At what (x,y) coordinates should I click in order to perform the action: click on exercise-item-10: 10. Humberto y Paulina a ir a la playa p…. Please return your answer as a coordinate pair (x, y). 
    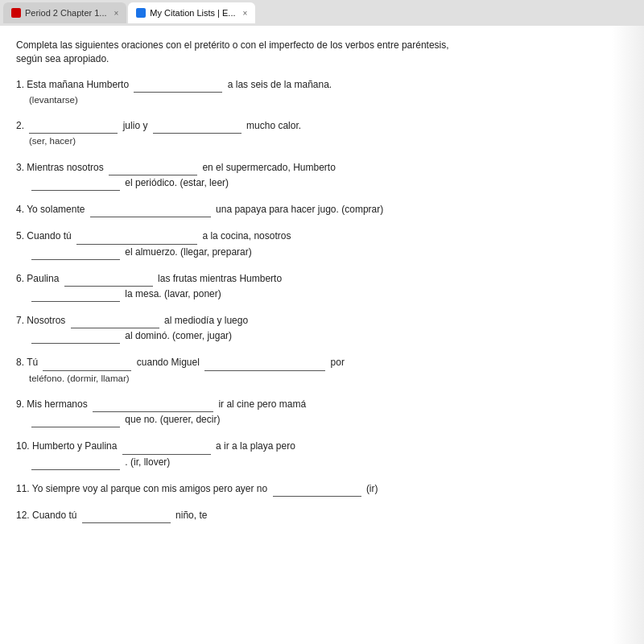
    Looking at the image, I should click on (322, 454).